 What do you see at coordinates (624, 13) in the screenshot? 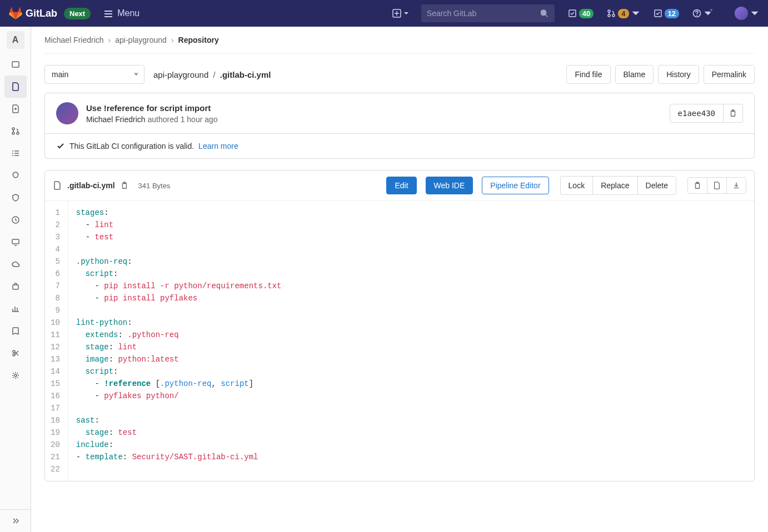
I see `nav-merge-requests: 4` at bounding box center [624, 13].